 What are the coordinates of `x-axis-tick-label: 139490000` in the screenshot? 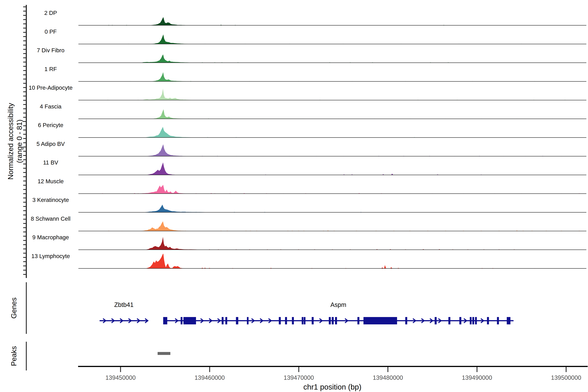 It's located at (477, 378).